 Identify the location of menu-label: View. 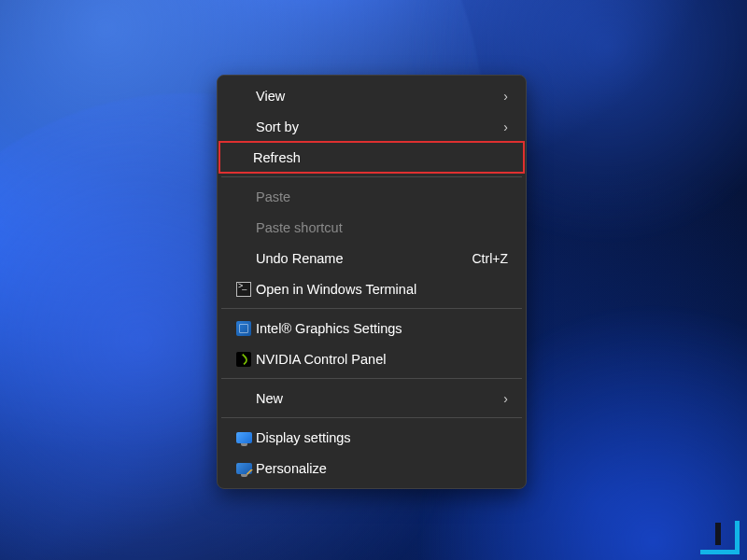
(375, 96).